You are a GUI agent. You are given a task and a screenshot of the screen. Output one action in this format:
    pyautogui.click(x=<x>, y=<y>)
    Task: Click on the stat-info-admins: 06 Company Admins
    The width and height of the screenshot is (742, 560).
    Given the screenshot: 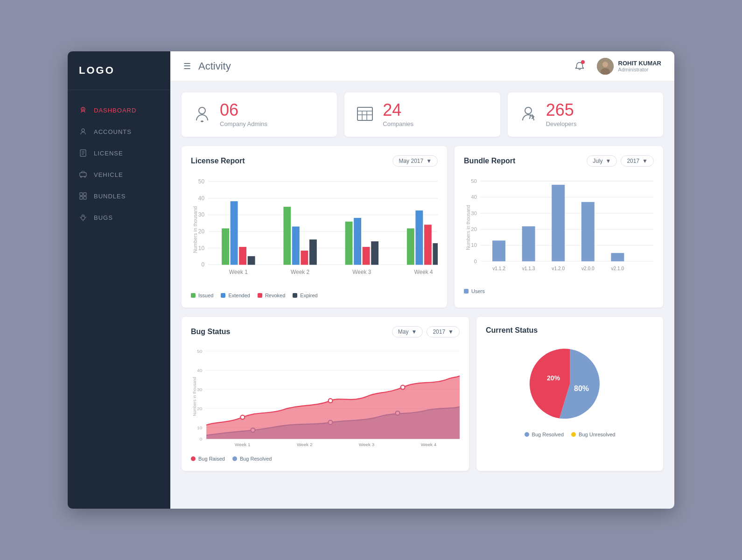 What is the action you would take?
    pyautogui.click(x=244, y=115)
    